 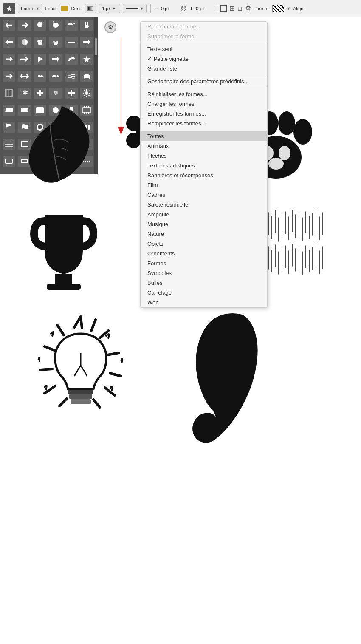 I want to click on shape-arrow-curved, so click(x=71, y=59).